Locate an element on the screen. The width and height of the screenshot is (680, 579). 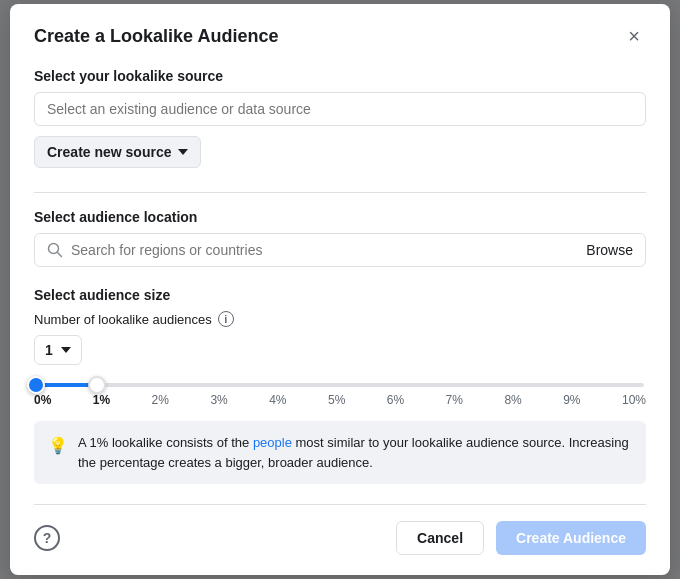
slider-thumb-left is located at coordinates (36, 385).